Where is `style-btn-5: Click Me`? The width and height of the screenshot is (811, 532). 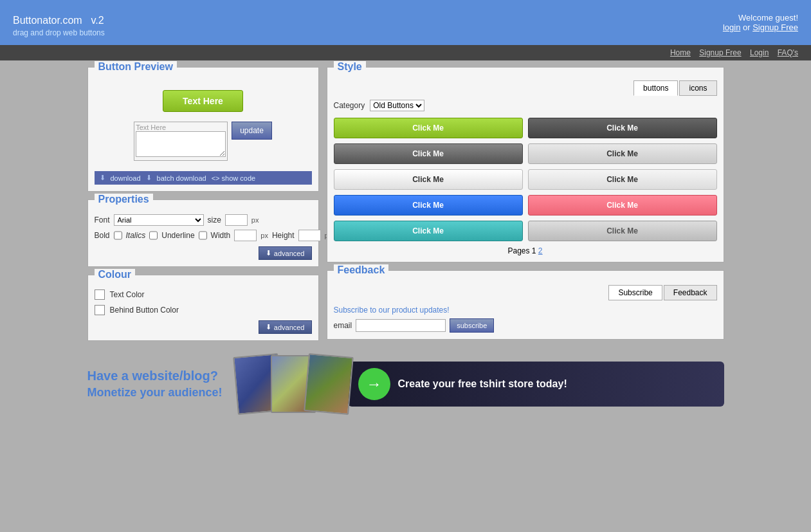
style-btn-5: Click Me is located at coordinates (623, 179).